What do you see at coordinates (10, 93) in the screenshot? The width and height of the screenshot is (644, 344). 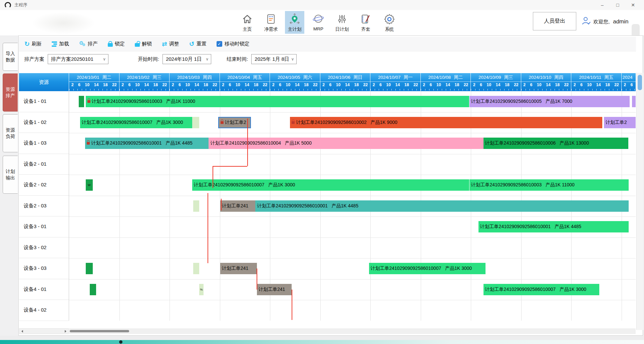 I see `sidebar-tab-resource-scheduling: 资源 排产` at bounding box center [10, 93].